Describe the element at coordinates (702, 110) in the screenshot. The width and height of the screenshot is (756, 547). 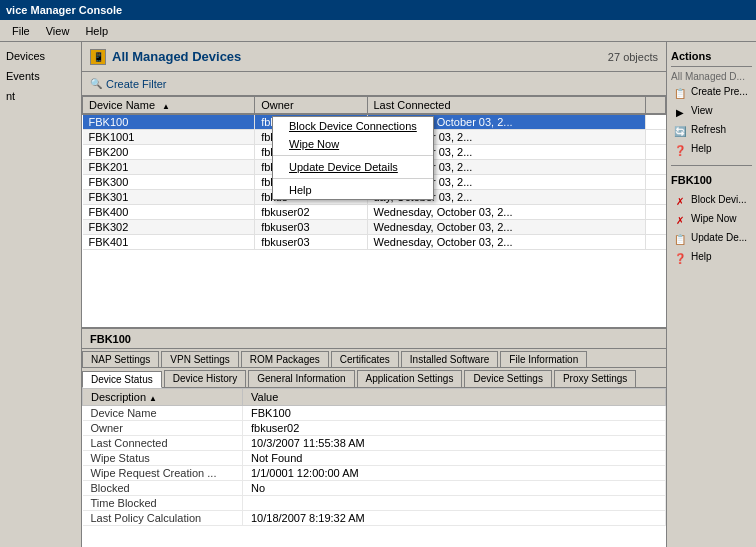
I see `view-label: View` at that location.